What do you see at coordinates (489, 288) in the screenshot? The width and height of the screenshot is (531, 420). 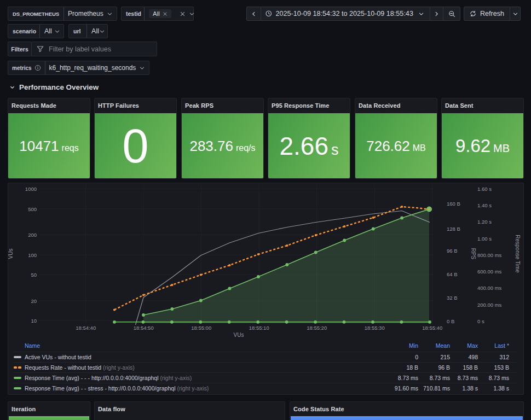 I see `svg-text: 400.00 ms` at bounding box center [489, 288].